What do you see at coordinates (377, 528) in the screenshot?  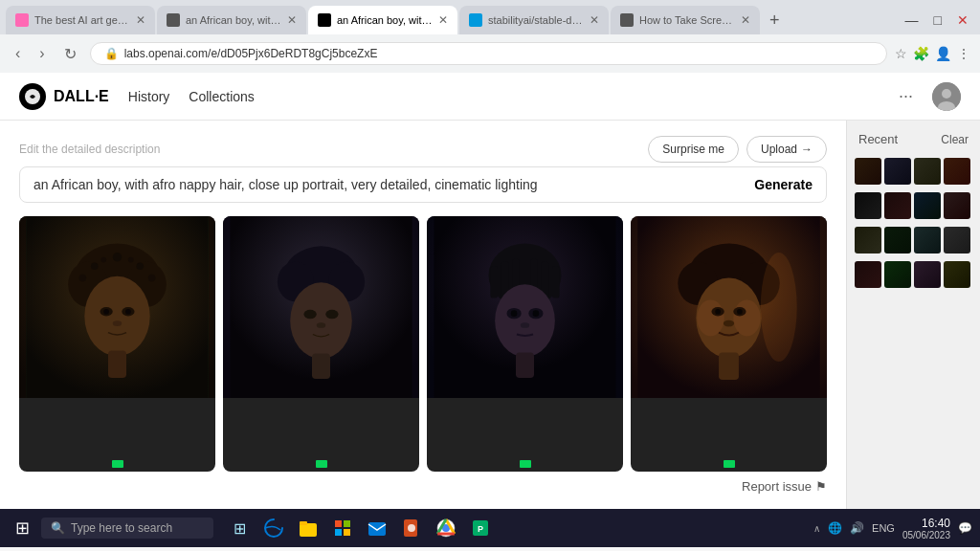 I see `taskbar-app-mail` at bounding box center [377, 528].